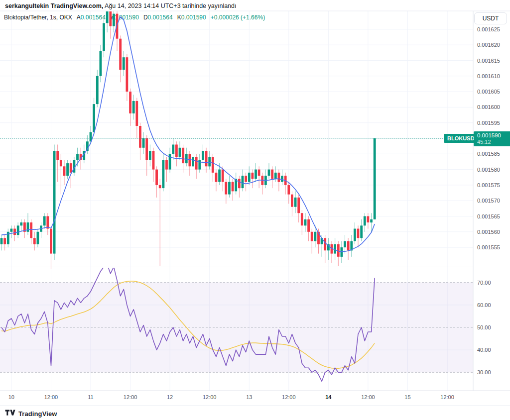  What do you see at coordinates (38, 414) in the screenshot?
I see `tradingview-brand: TradingView` at bounding box center [38, 414].